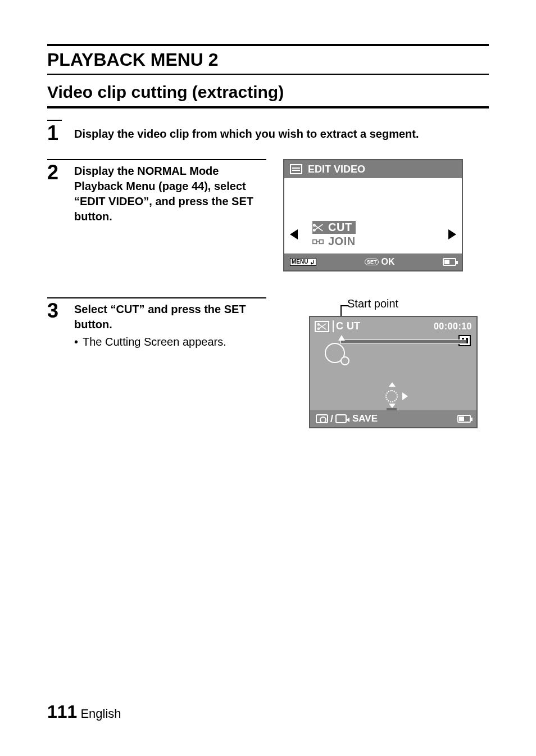 The height and width of the screenshot is (756, 536). Describe the element at coordinates (268, 363) in the screenshot. I see `step-3-row: 3 Select “CUT” and press the SET button.…` at that location.